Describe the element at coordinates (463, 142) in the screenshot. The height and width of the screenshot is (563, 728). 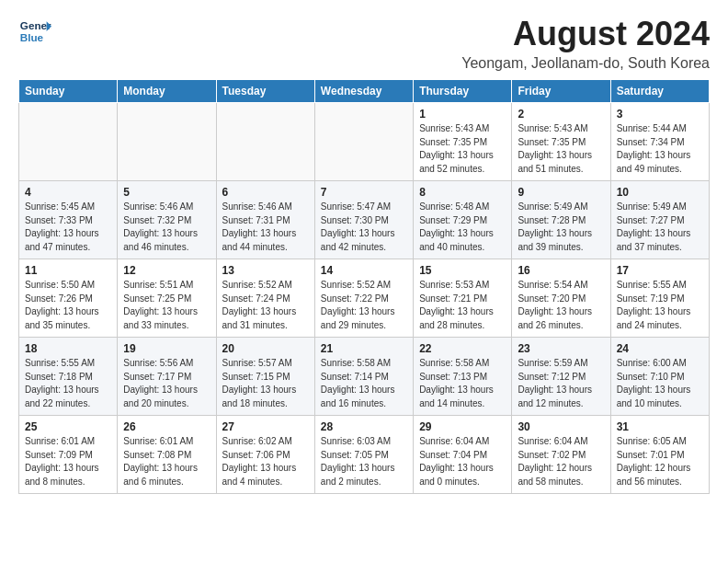
I see `calendar-cell: 1Sunrise: 5:43 AMSunset: 7:35 PMDaylight…` at that location.